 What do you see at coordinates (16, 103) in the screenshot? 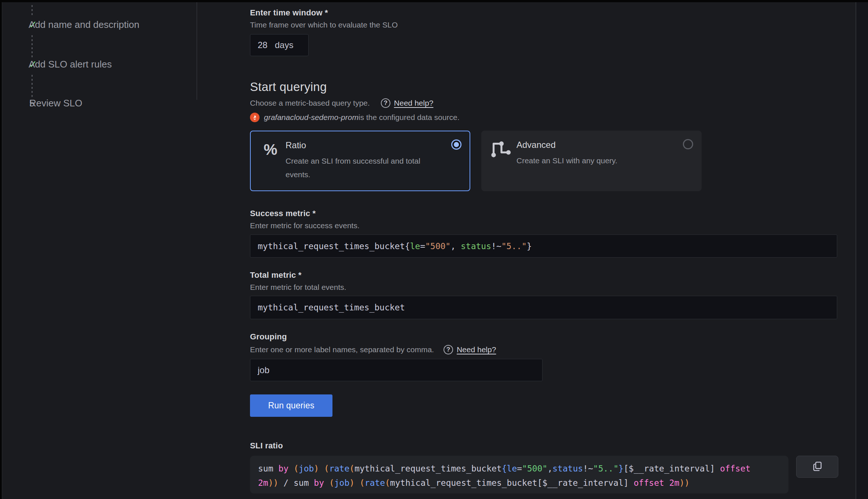
I see `step-number: 5` at bounding box center [16, 103].